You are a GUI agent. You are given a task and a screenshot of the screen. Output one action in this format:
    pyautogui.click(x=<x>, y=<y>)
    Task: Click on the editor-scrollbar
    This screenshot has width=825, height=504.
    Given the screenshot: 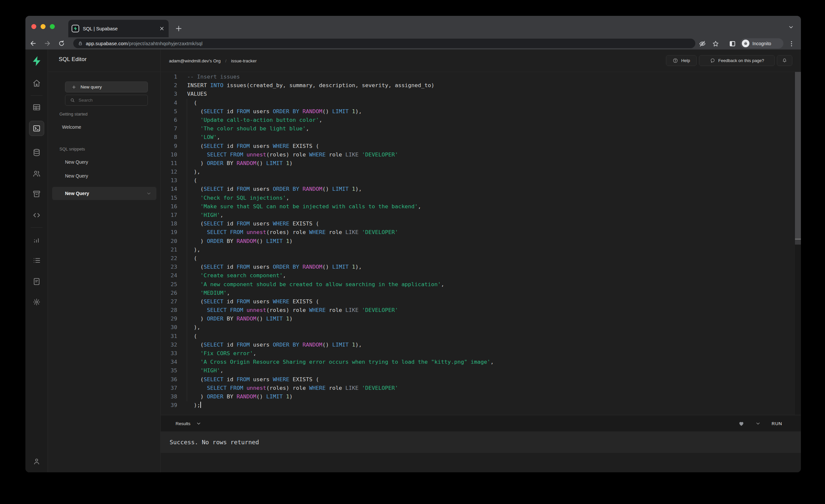 What is the action you would take?
    pyautogui.click(x=798, y=243)
    